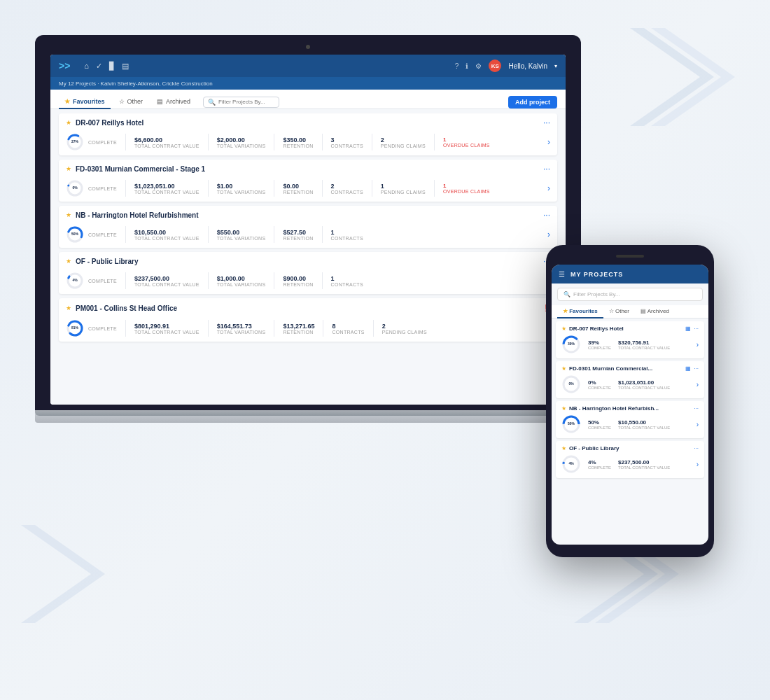 The image size is (770, 700). What do you see at coordinates (630, 448) in the screenshot?
I see `phone-card-header: ★ OF - Public Library ···` at bounding box center [630, 448].